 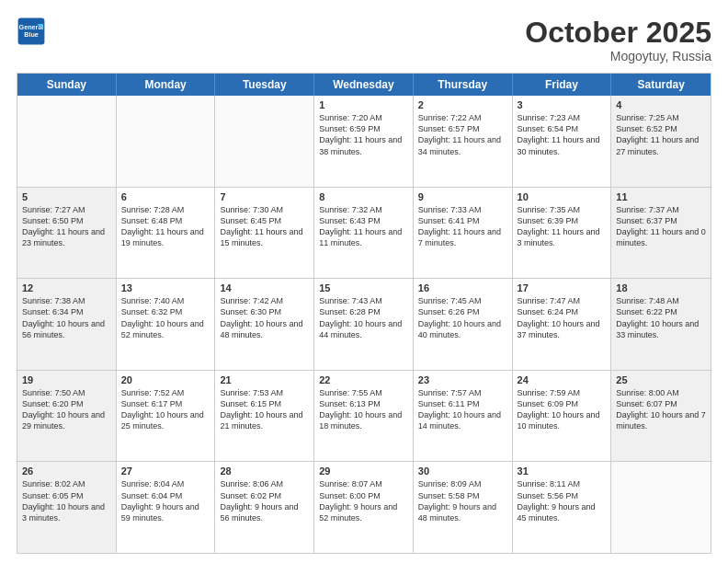 What do you see at coordinates (265, 85) in the screenshot?
I see `header-tuesday: Tuesday` at bounding box center [265, 85].